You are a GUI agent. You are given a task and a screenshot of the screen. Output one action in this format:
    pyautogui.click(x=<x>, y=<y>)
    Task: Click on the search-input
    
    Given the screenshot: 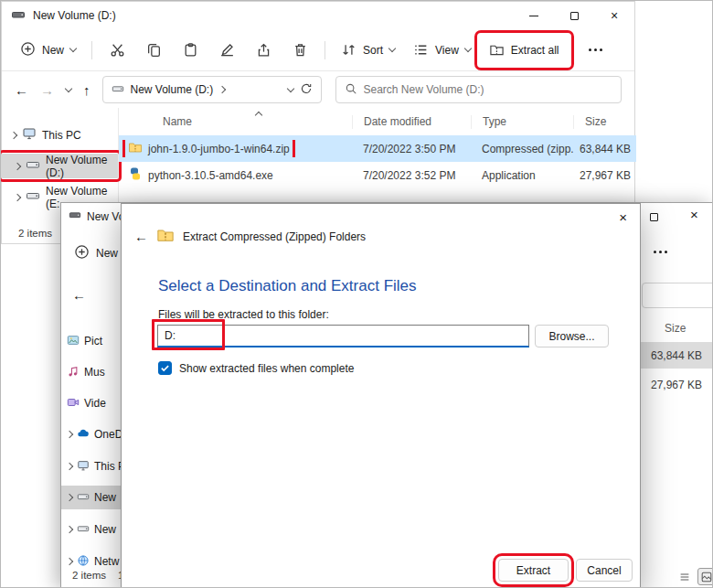 What is the action you would take?
    pyautogui.click(x=488, y=90)
    